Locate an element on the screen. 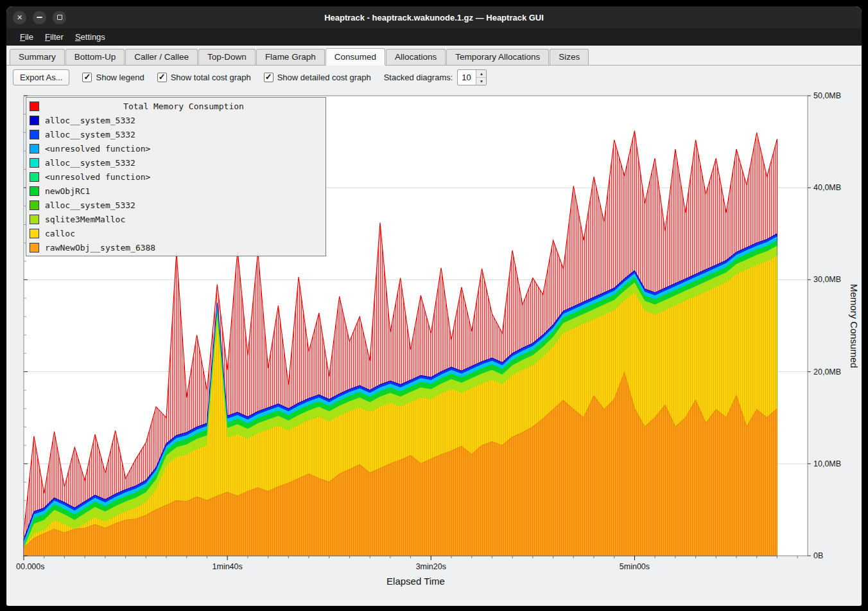  legend-item: calloc is located at coordinates (176, 233).